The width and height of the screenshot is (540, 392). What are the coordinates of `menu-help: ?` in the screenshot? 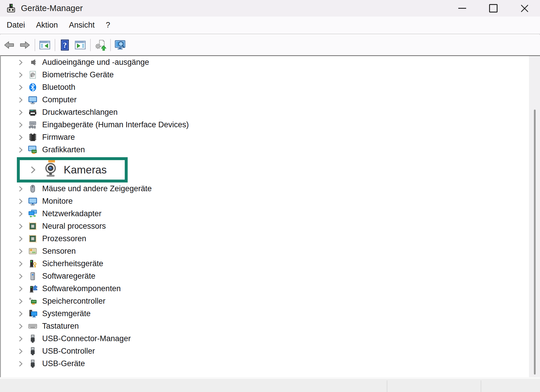 It's located at (108, 25).